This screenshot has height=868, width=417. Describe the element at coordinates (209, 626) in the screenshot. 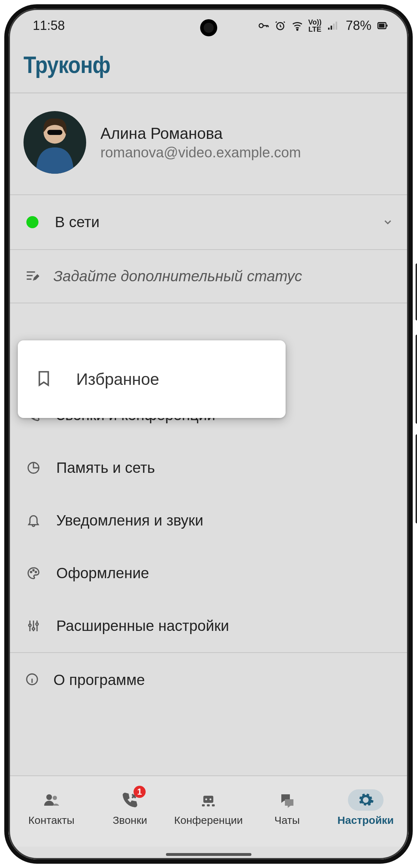

I see `settings-item-advanced: Расширенные настройки` at that location.